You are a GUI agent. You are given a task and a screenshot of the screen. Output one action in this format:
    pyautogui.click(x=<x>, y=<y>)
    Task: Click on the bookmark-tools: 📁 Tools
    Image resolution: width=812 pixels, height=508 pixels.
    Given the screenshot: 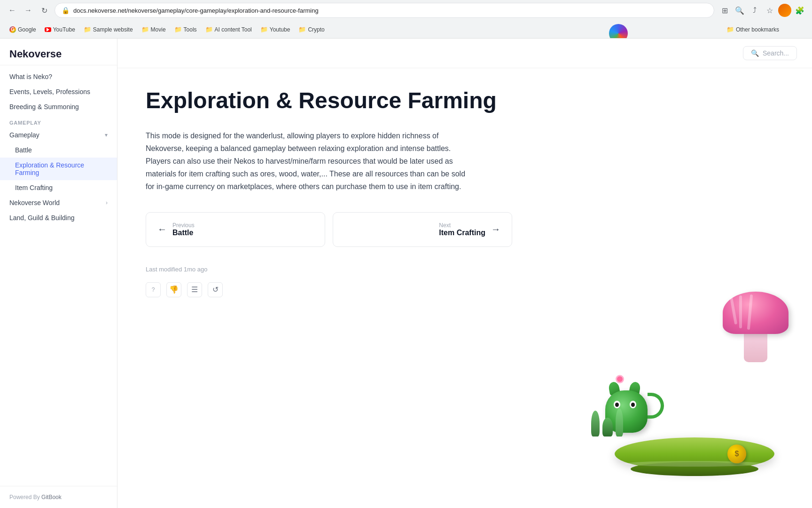 What is the action you would take?
    pyautogui.click(x=186, y=29)
    